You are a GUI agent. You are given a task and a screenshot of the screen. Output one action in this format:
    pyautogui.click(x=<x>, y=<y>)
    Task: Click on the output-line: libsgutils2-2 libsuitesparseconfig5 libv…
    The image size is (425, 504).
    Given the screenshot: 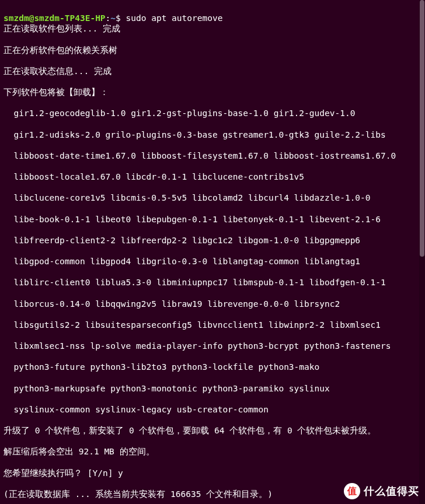 What is the action you would take?
    pyautogui.click(x=212, y=325)
    